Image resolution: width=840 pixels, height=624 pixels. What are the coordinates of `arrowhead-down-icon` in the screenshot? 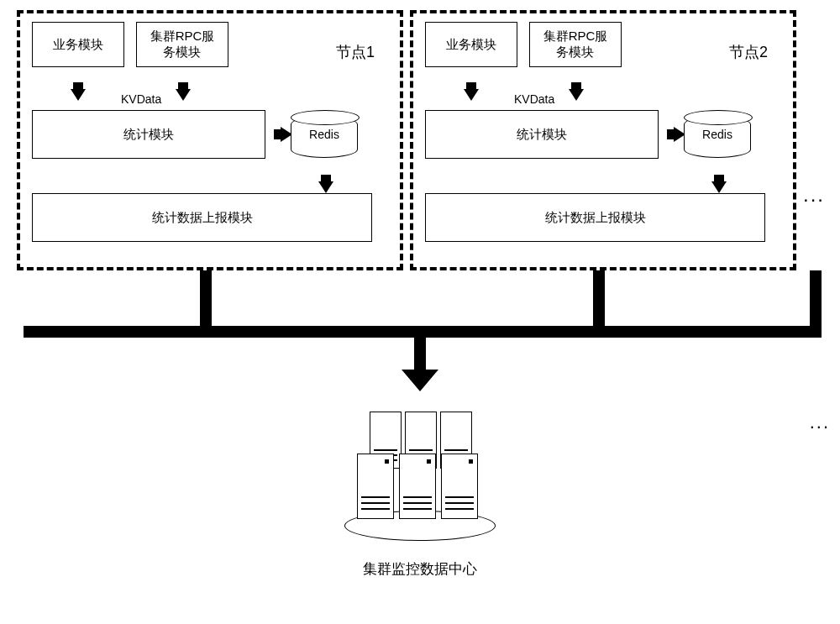 It's located at (420, 380).